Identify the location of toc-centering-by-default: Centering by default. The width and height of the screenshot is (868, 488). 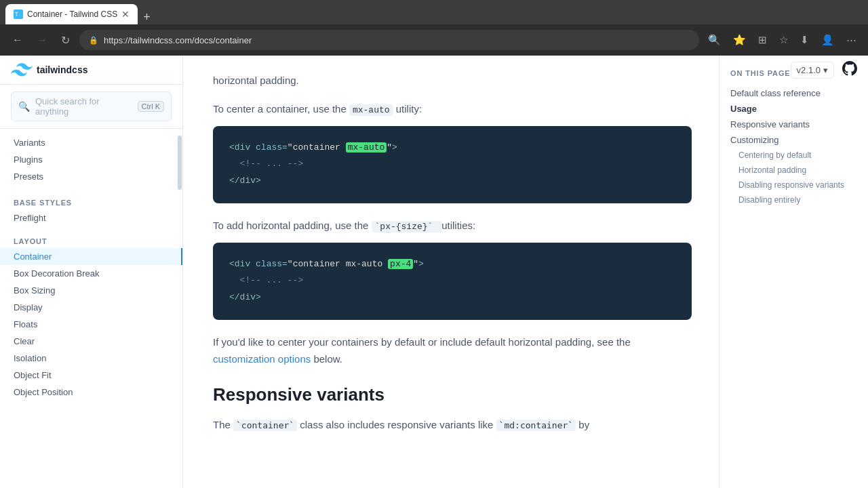
(793, 155).